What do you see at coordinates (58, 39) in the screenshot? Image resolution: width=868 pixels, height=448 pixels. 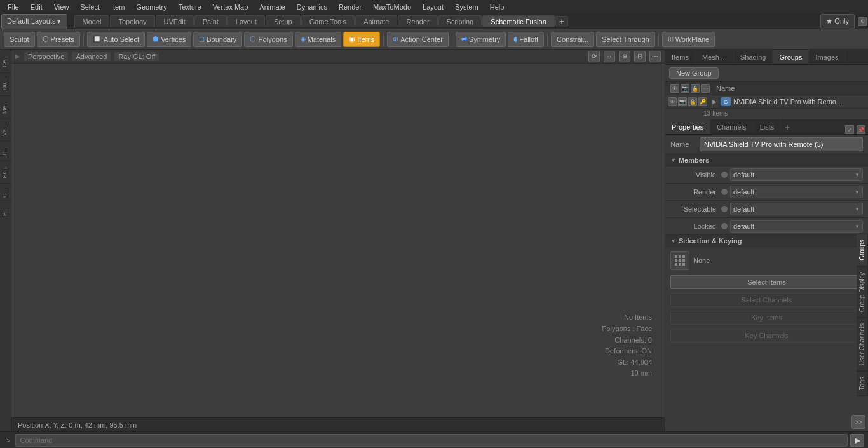 I see `presets-button: ⬡ Presets` at bounding box center [58, 39].